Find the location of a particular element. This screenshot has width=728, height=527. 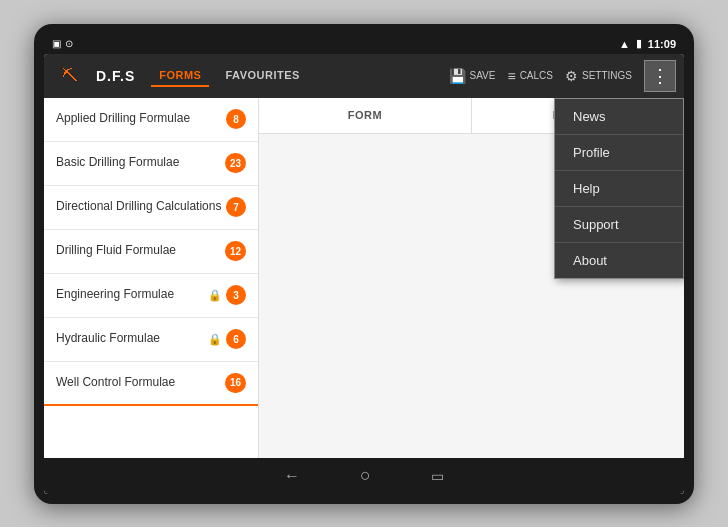

app-title: D.F.S is located at coordinates (116, 76).